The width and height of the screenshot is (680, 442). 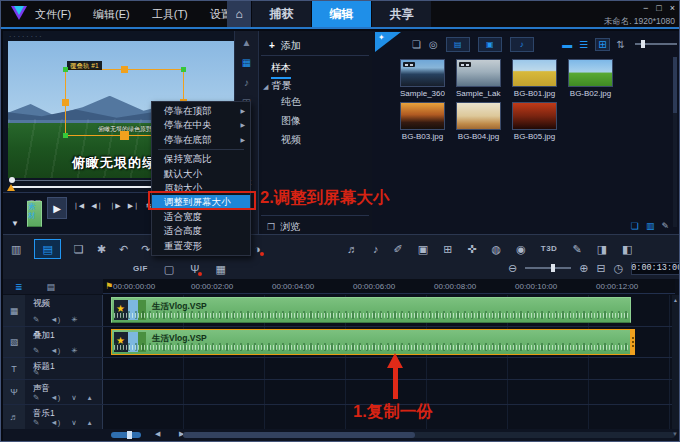 What do you see at coordinates (112, 14) in the screenshot?
I see `menu-item-1: 编辑(E)` at bounding box center [112, 14].